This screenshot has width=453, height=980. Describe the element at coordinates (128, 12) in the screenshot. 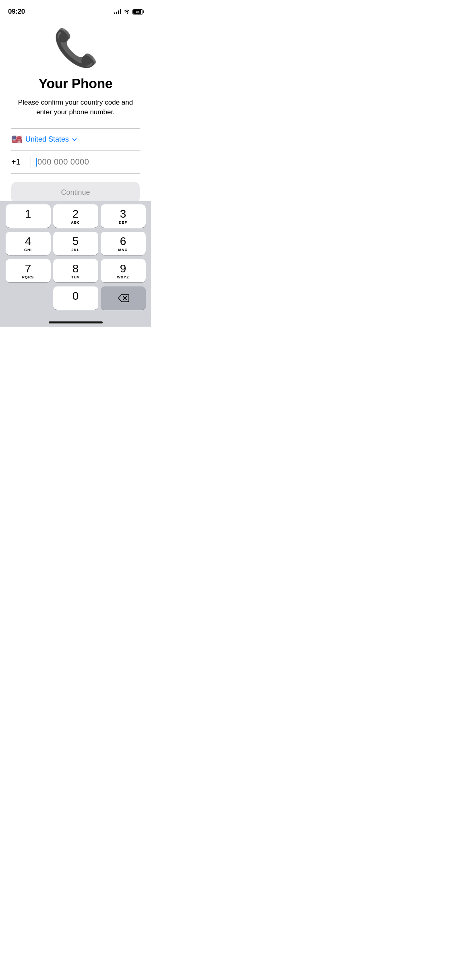

I see `status-icons: 84` at that location.